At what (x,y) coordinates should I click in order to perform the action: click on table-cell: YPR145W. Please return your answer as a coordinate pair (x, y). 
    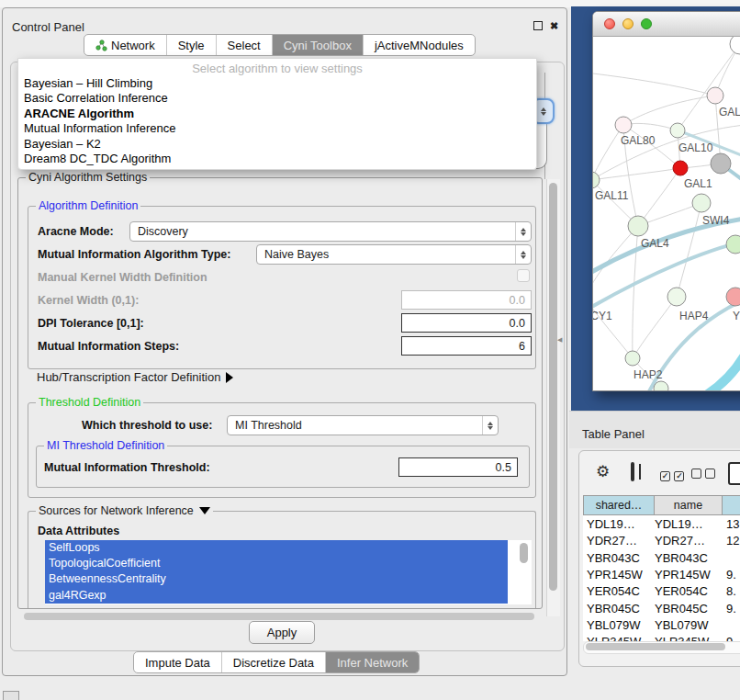
    Looking at the image, I should click on (615, 575).